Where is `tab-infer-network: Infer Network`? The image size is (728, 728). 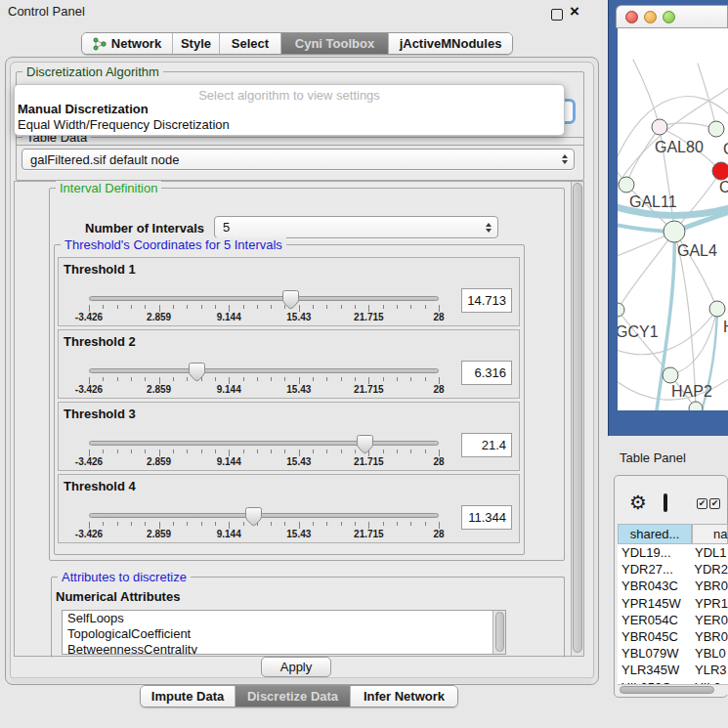
tab-infer-network: Infer Network is located at coordinates (405, 696).